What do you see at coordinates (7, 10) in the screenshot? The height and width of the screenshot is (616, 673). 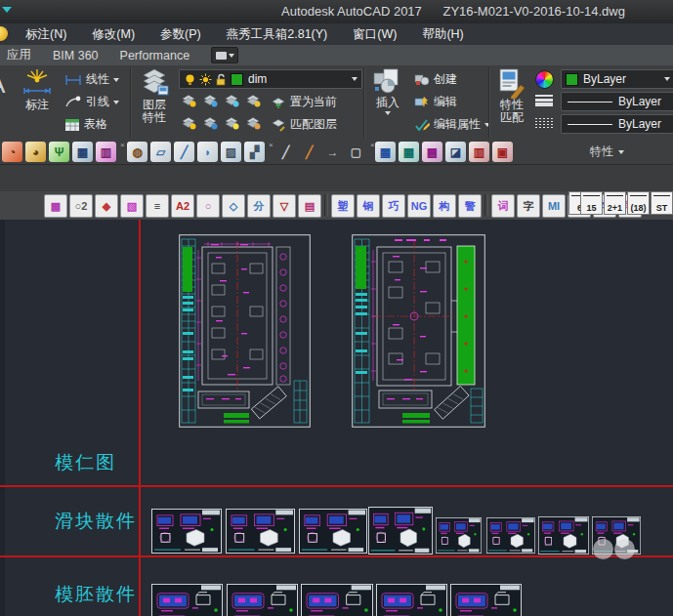 I see `quick-access-chevron-icon` at bounding box center [7, 10].